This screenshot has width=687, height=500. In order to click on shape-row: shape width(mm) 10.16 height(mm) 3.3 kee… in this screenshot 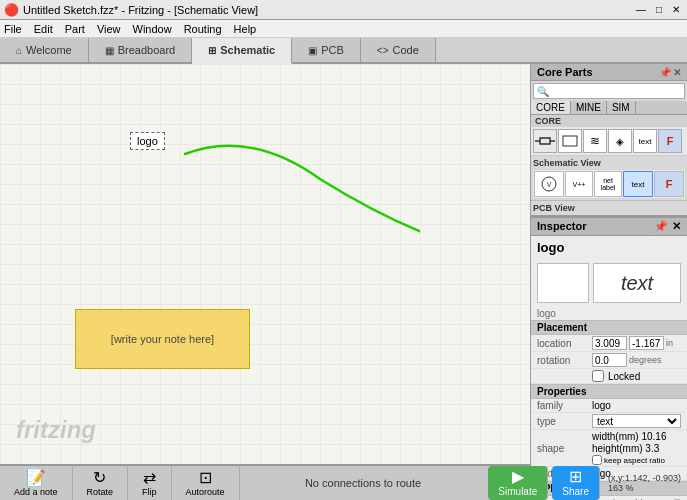, I will do `click(609, 448)`.